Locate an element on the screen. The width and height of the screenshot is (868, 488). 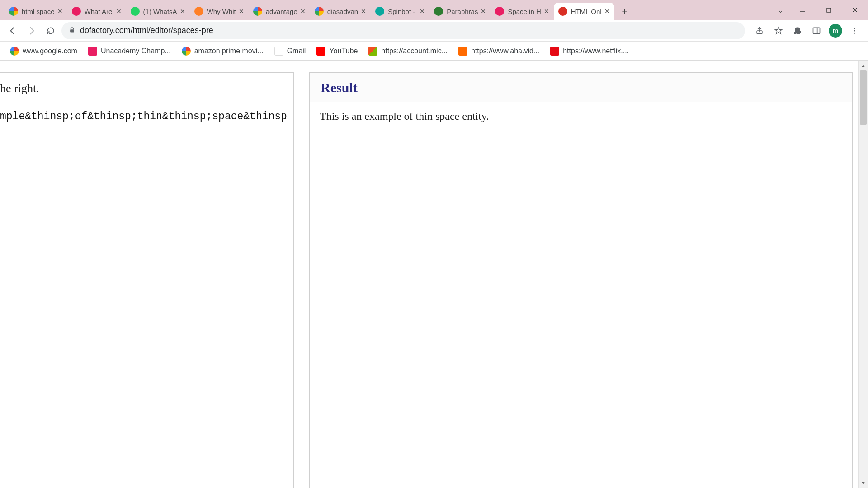
browser-tab: HTML Onl✕ is located at coordinates (584, 11).